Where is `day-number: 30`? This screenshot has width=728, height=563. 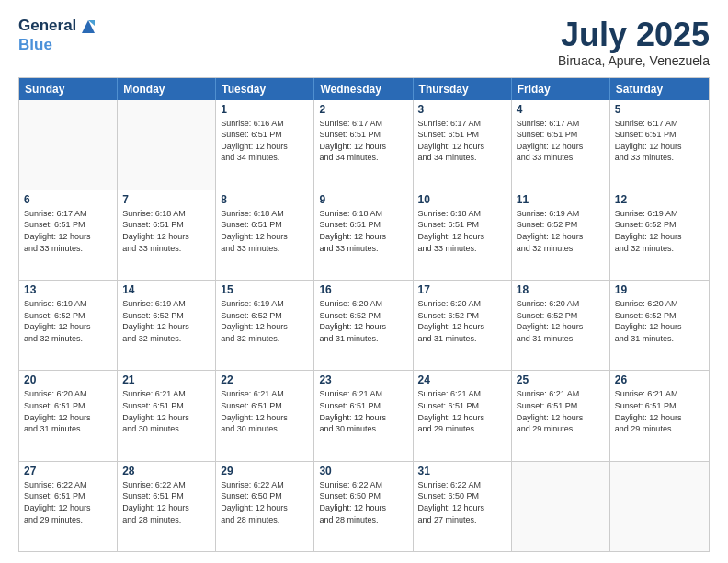
day-number: 30 is located at coordinates (363, 471).